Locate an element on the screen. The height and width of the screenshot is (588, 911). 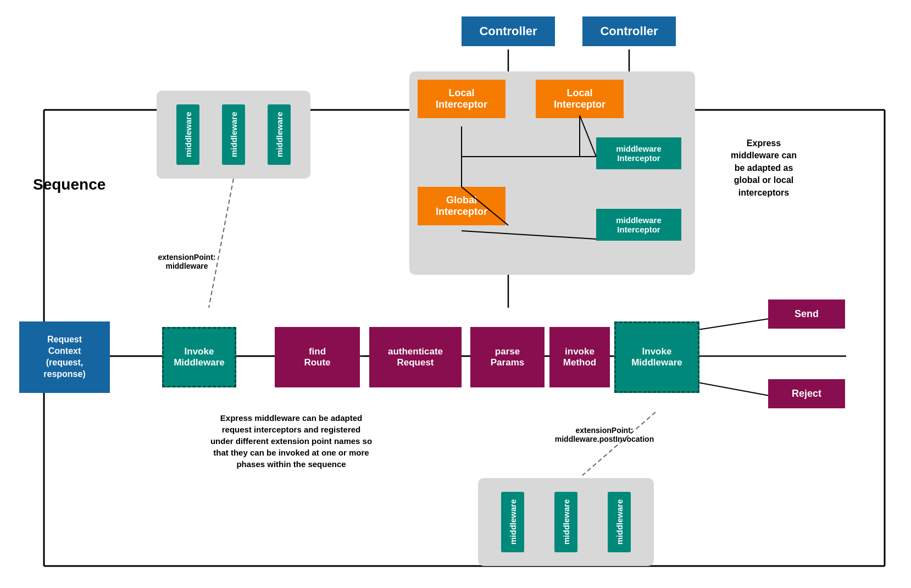
controller-label-1: Controller is located at coordinates (508, 31).